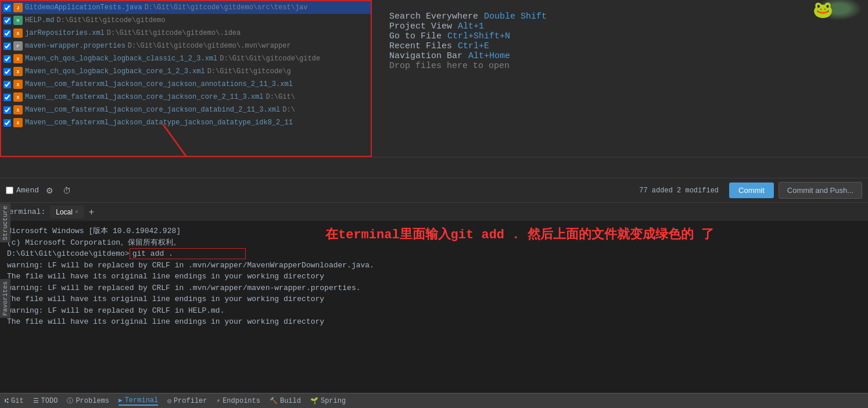 This screenshot has width=868, height=408. Describe the element at coordinates (186, 8) in the screenshot. I see `file-item: J GitdemoApplicationTests.java D:\Git\Gi…` at that location.